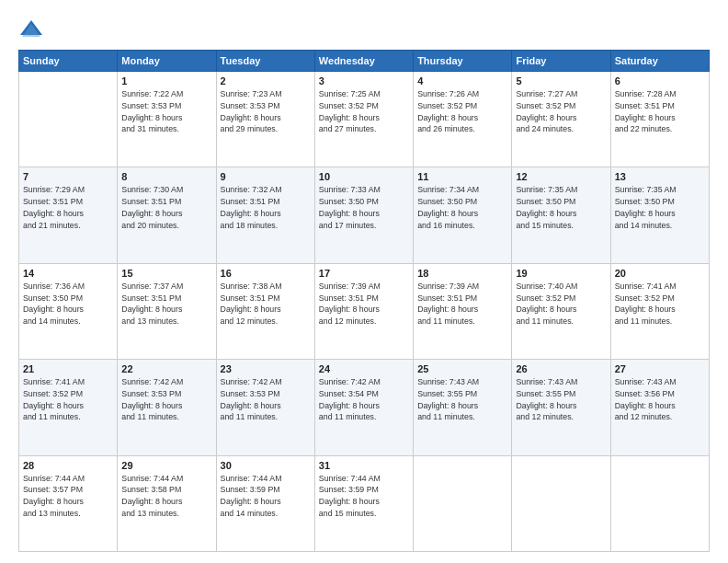  What do you see at coordinates (68, 215) in the screenshot?
I see `day-cell: 7Sunrise: 7:29 AMSunset: 3:51 PMDaylight…` at bounding box center [68, 215].